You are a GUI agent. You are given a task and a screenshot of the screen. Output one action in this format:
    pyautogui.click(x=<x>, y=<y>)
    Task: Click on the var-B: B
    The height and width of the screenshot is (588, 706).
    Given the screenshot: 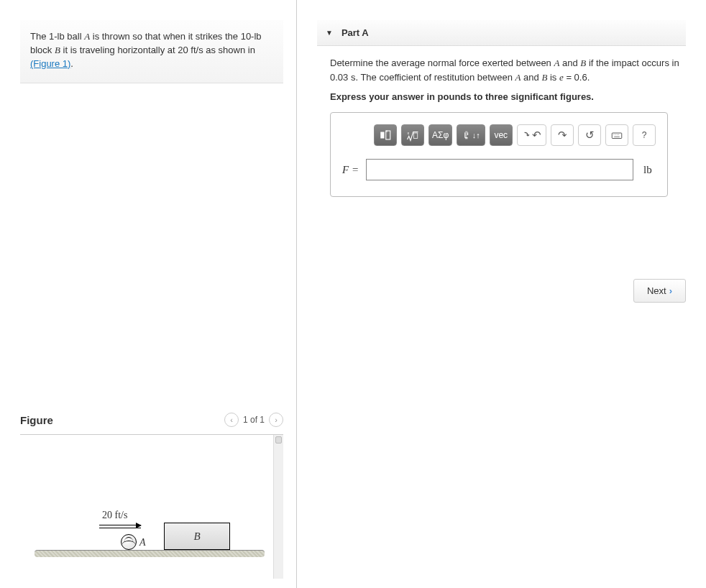 What is the action you would take?
    pyautogui.click(x=58, y=50)
    